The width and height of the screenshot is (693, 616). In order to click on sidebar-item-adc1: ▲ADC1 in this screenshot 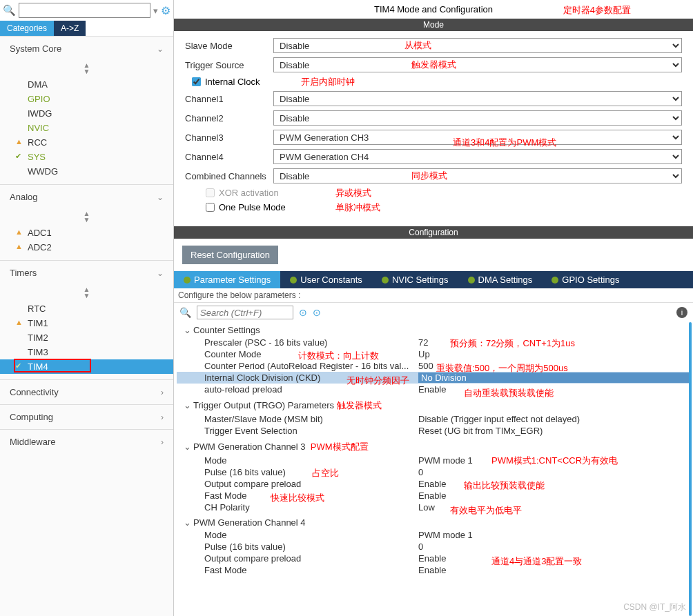, I will do `click(87, 233)`.